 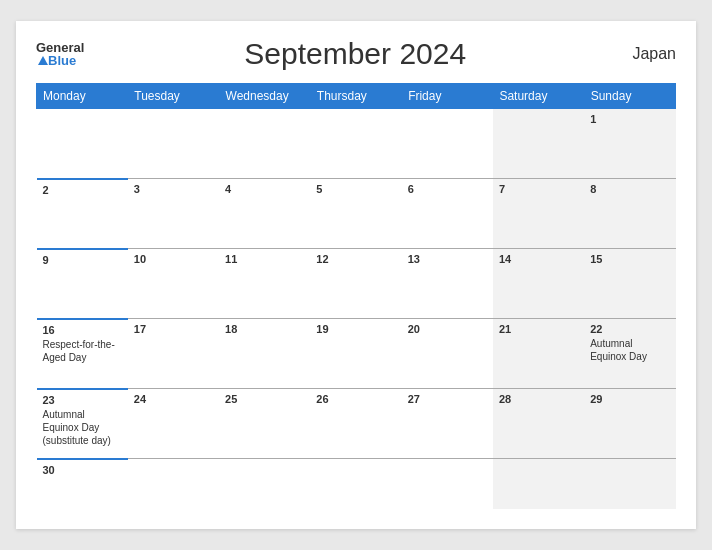 I want to click on week-row-5: 30, so click(x=356, y=484).